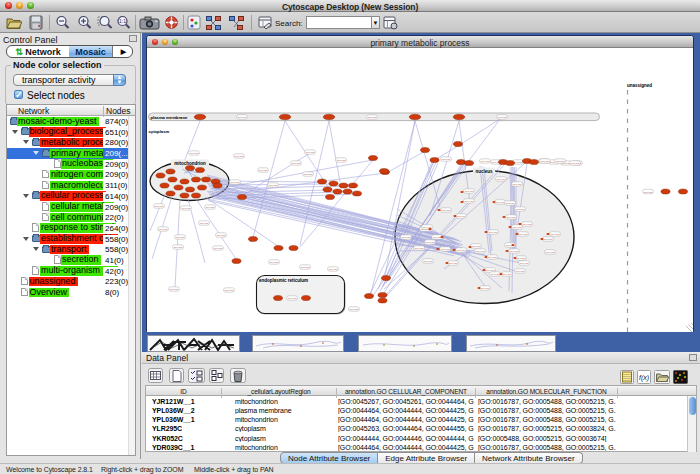 This screenshot has width=700, height=474. I want to click on svg-text: endoplasmic reticulum, so click(284, 280).